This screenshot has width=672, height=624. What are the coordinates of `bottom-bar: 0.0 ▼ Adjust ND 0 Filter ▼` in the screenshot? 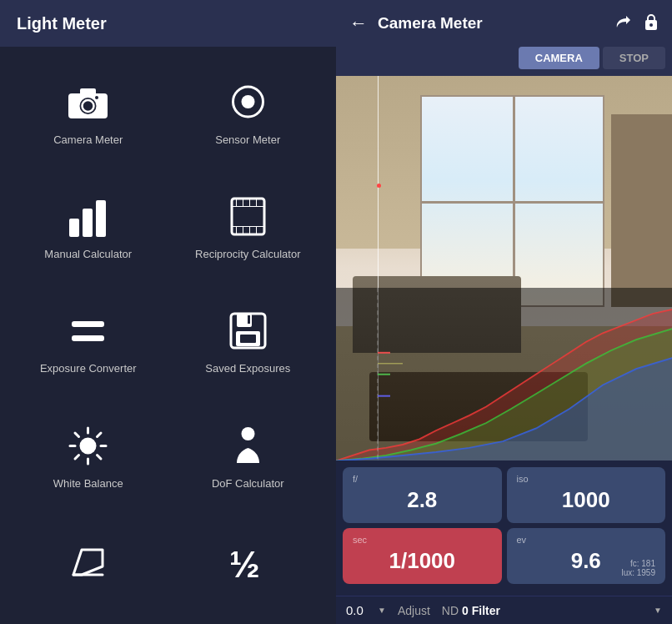 It's located at (504, 610).